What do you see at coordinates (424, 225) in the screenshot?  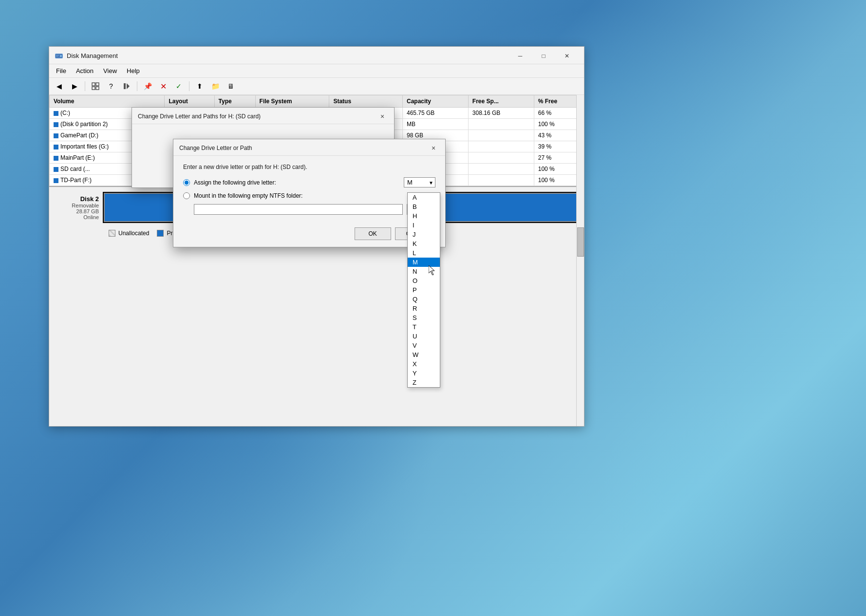 I see `dropdown-item-I: I` at bounding box center [424, 225].